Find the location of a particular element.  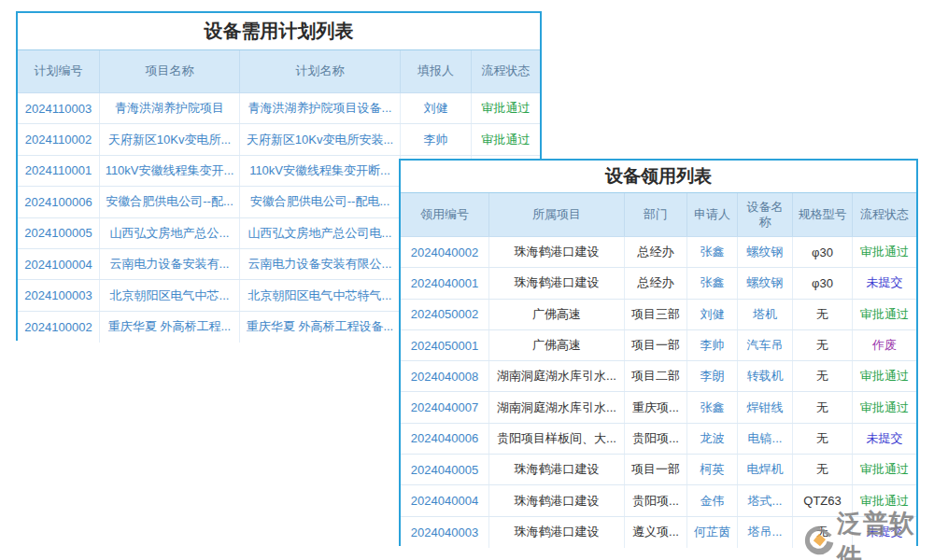

applicant-cell: 龙波 is located at coordinates (713, 439).